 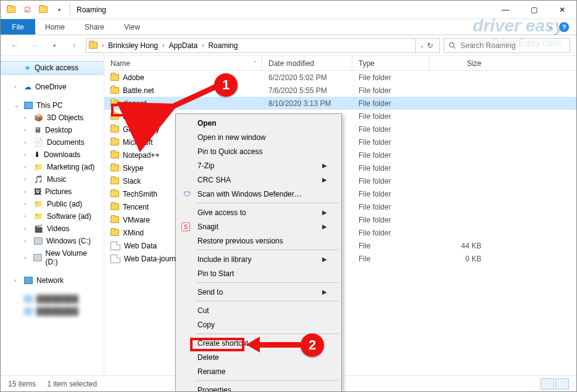 What do you see at coordinates (52, 118) in the screenshot?
I see `nav-item-3d-objects: ›📦3D Objects` at bounding box center [52, 118].